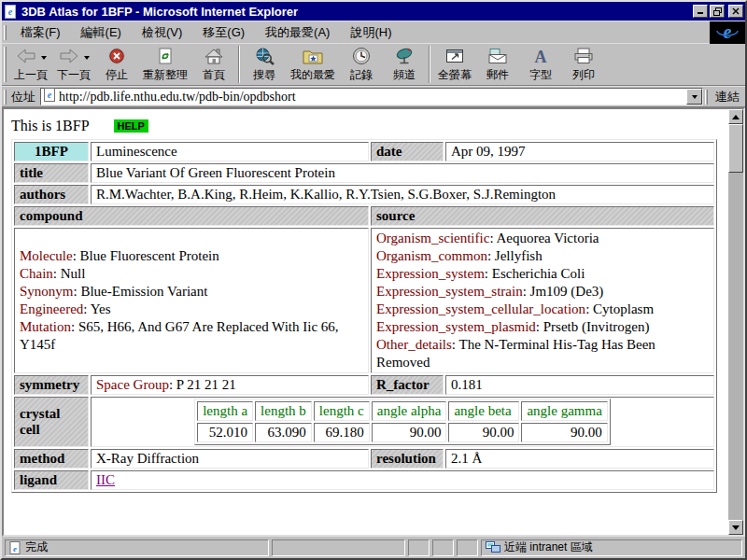 Image resolution: width=747 pixels, height=560 pixels. What do you see at coordinates (297, 33) in the screenshot?
I see `menu-favorites: 我的最愛(A)` at bounding box center [297, 33].